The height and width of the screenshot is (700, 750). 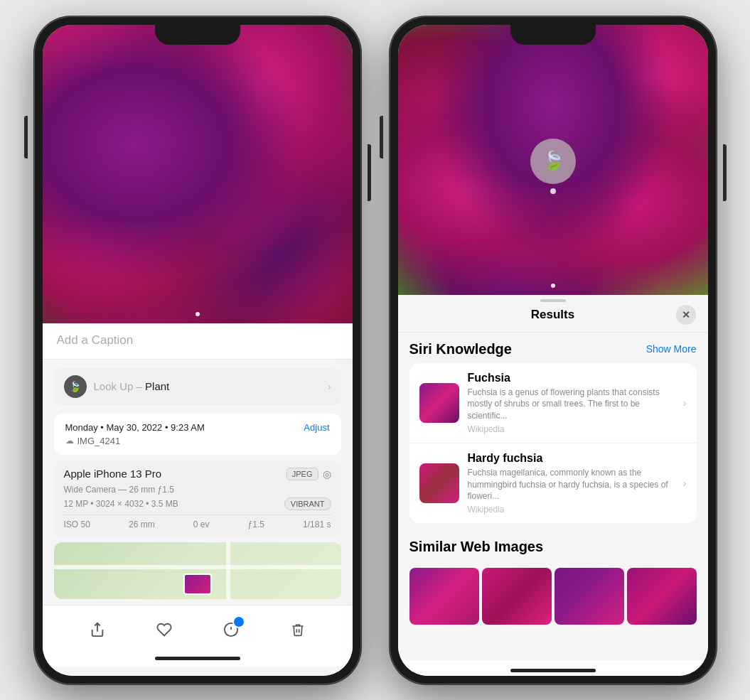 What do you see at coordinates (208, 387) in the screenshot?
I see `lookup-label: Look Up – Plant` at bounding box center [208, 387].